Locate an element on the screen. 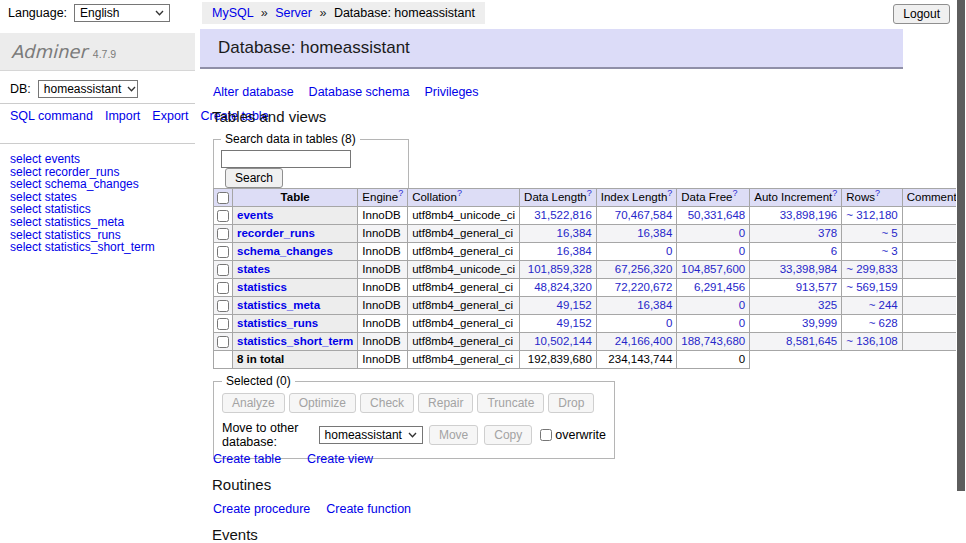 The image size is (966, 543). table-link-events: events is located at coordinates (255, 215).